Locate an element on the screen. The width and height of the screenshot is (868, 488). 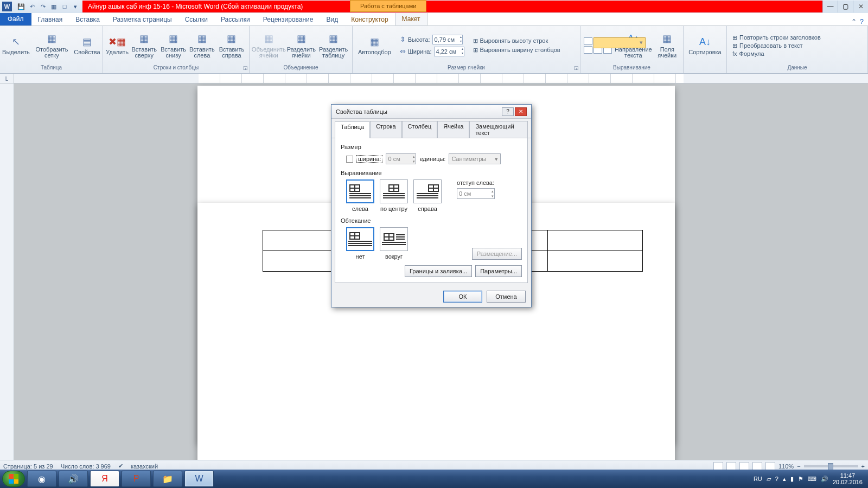
repeat-header-button: ⊞Повторить строки заголовков is located at coordinates (777, 38).